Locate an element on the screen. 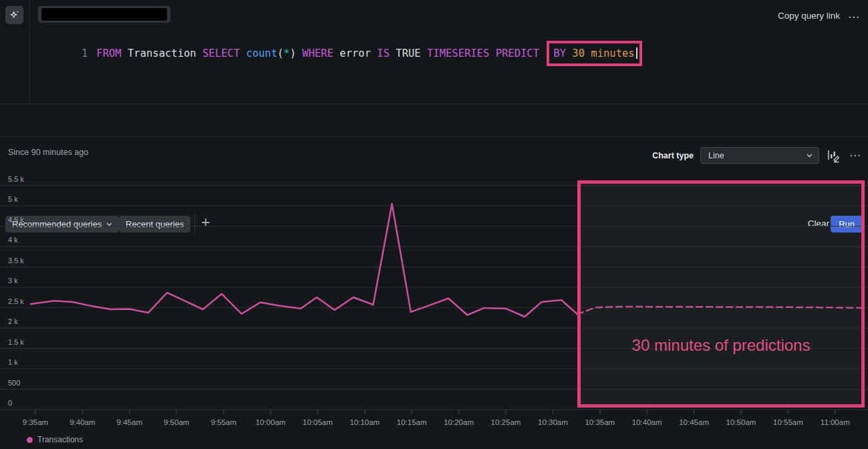 The image size is (868, 449). ai-assistant-button is located at coordinates (15, 15).